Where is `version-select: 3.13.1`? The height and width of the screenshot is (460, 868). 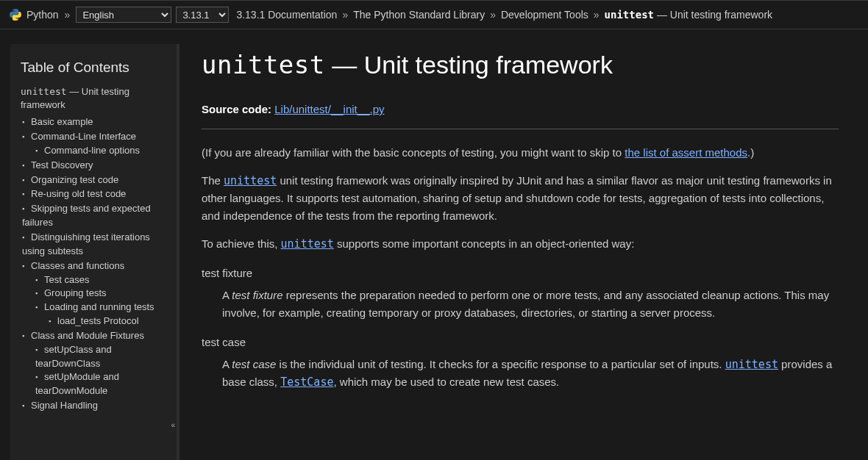
version-select: 3.13.1 is located at coordinates (202, 15).